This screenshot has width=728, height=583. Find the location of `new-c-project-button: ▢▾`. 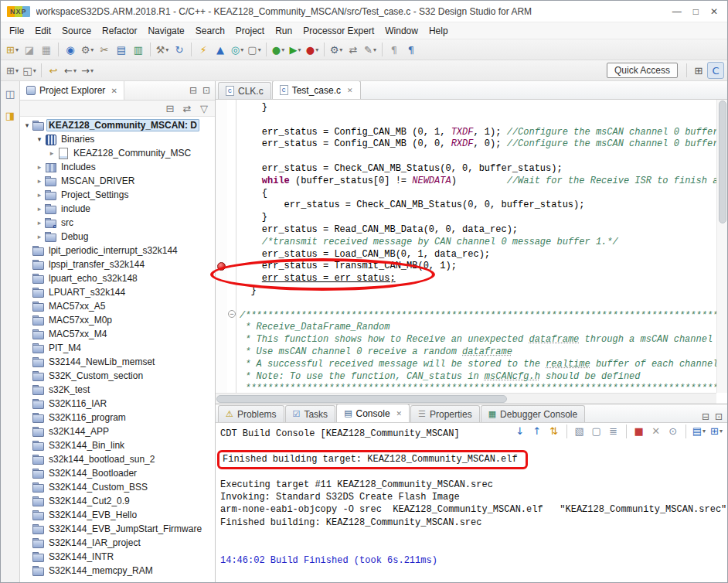

new-c-project-button: ▢▾ is located at coordinates (254, 49).